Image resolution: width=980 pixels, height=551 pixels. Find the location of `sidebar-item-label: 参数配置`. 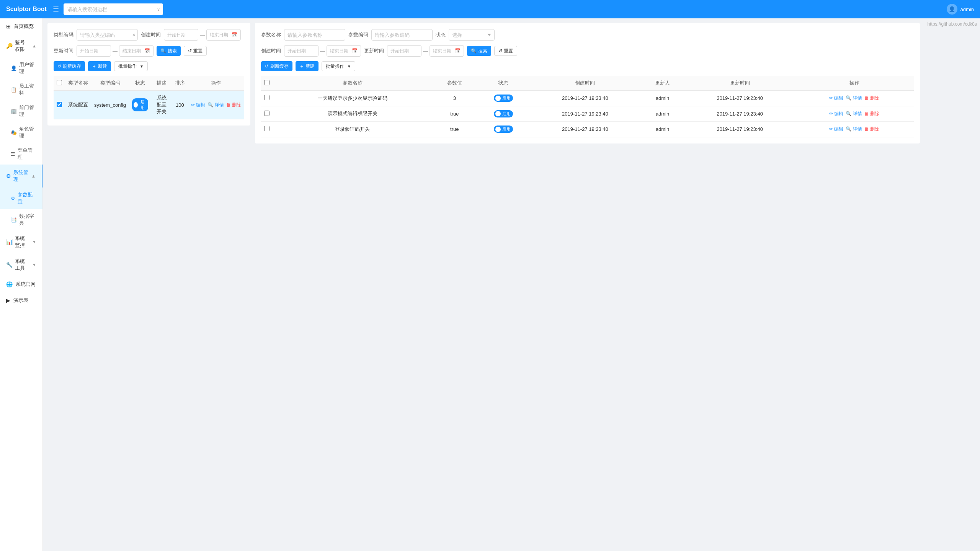

sidebar-item-label: 参数配置 is located at coordinates (27, 198).